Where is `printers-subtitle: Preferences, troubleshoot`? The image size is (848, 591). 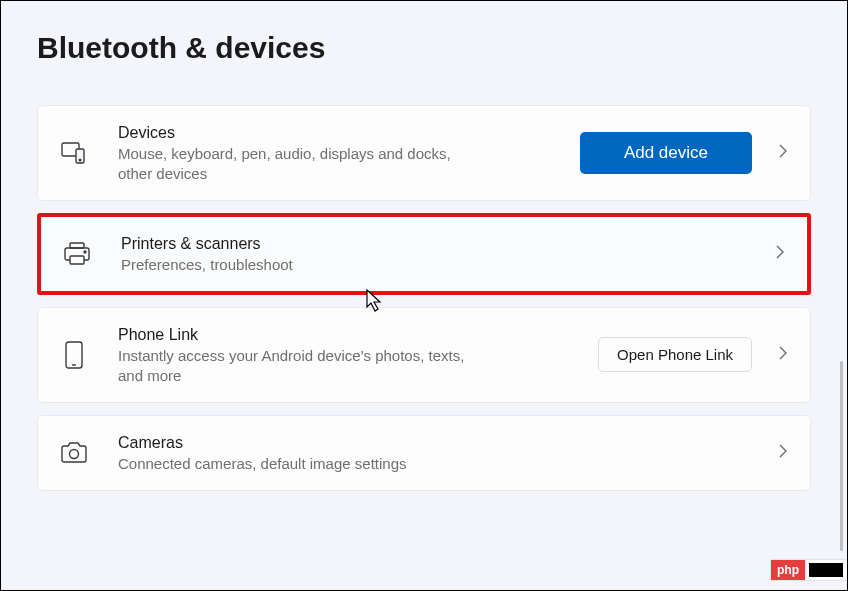 printers-subtitle: Preferences, troubleshoot is located at coordinates (301, 265).